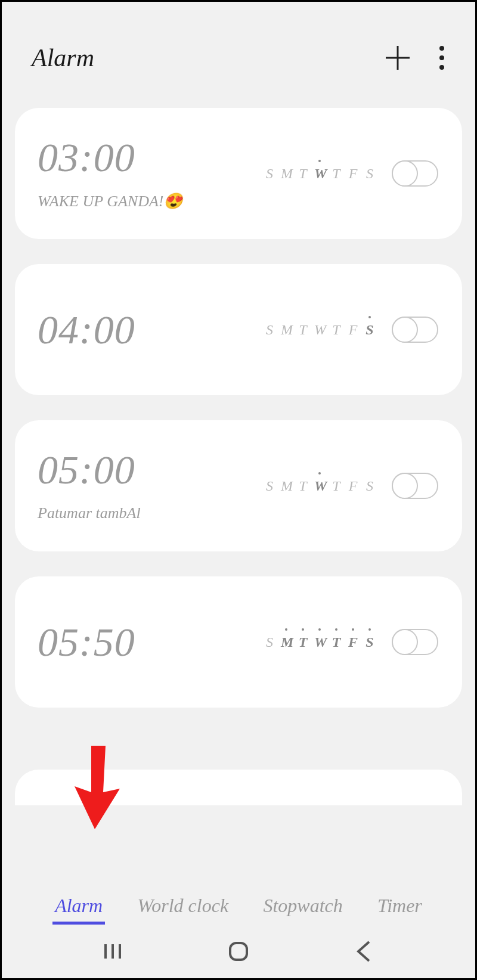 The width and height of the screenshot is (477, 980). What do you see at coordinates (151, 174) in the screenshot?
I see `alarm-info: 03:00WAKE UP GANDA!😍` at bounding box center [151, 174].